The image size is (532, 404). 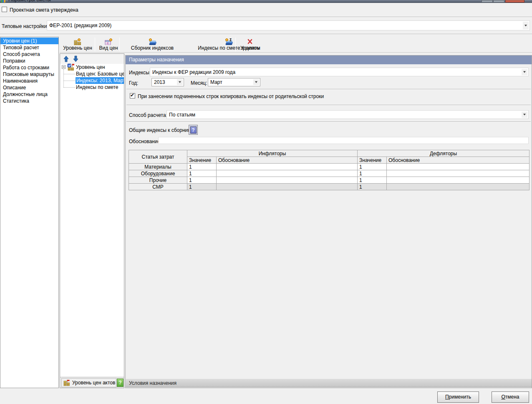 What do you see at coordinates (287, 160) in the screenshot?
I see `col-header-inf-just: Обоснование` at bounding box center [287, 160].